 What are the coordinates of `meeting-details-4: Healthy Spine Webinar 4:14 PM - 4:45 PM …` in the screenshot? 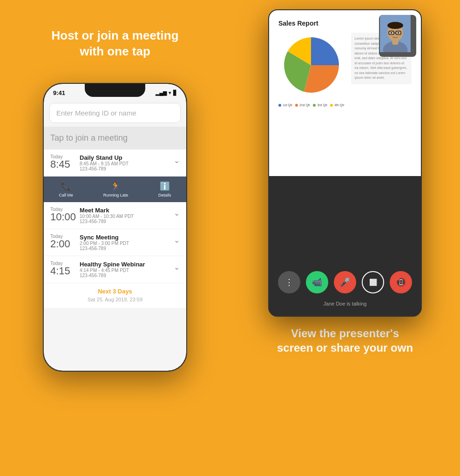 It's located at (127, 269).